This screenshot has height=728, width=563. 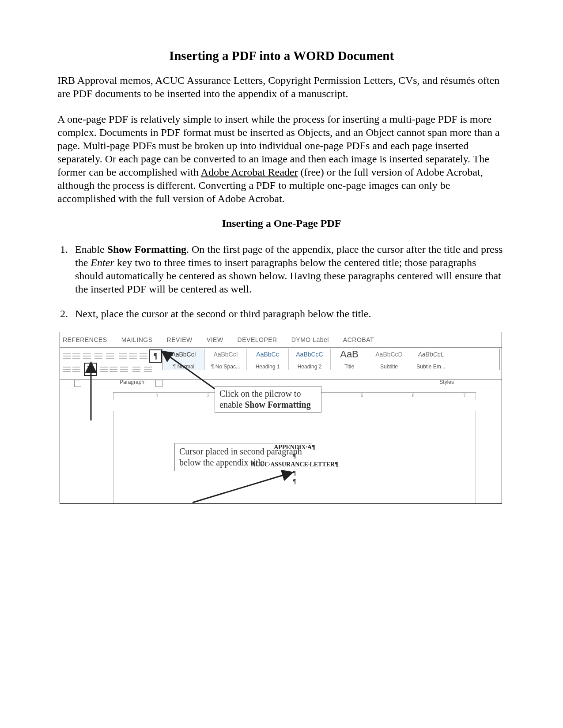 I want to click on tab-dymo: DYMO Label, so click(x=310, y=340).